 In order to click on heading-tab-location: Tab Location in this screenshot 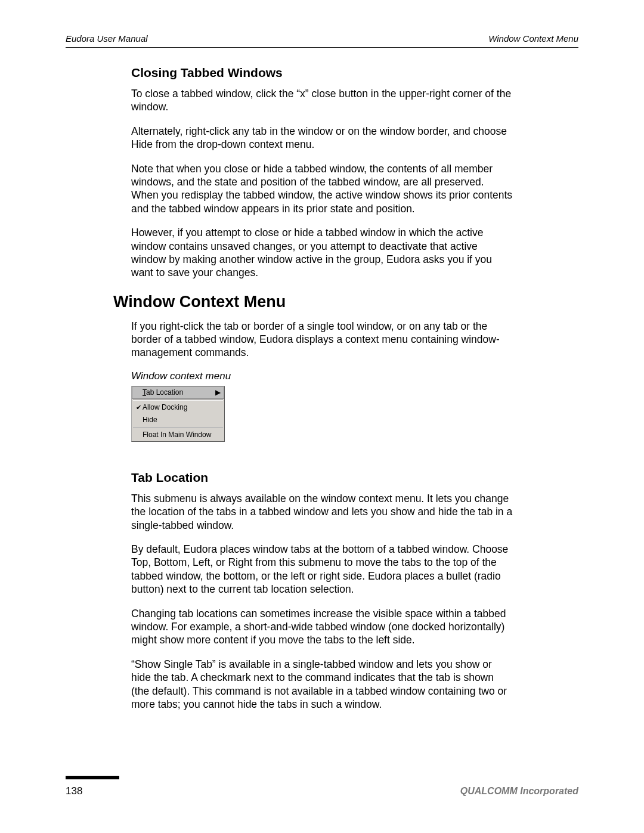, I will do `click(355, 478)`.